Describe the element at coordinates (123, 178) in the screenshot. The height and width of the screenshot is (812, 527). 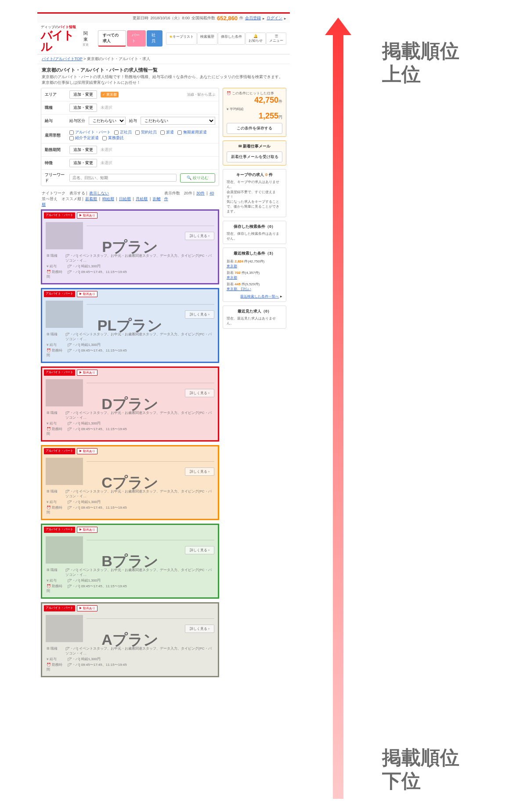
I see `freeword-input` at that location.